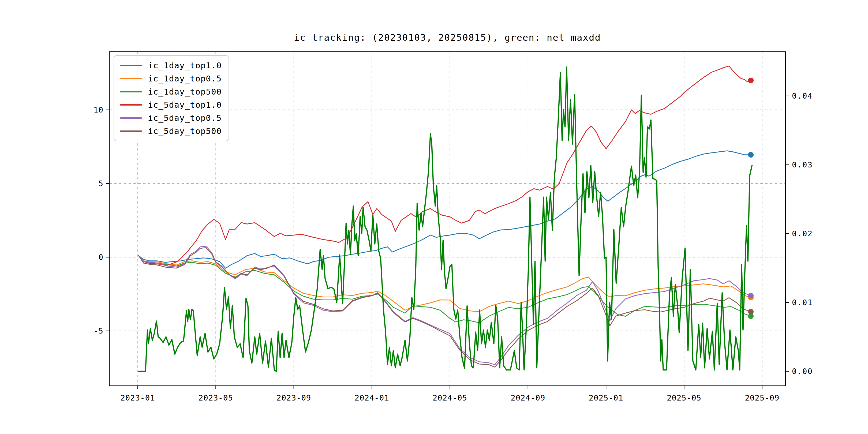 The height and width of the screenshot is (434, 868). What do you see at coordinates (606, 398) in the screenshot?
I see `x-tick-label: 2025-01` at bounding box center [606, 398].